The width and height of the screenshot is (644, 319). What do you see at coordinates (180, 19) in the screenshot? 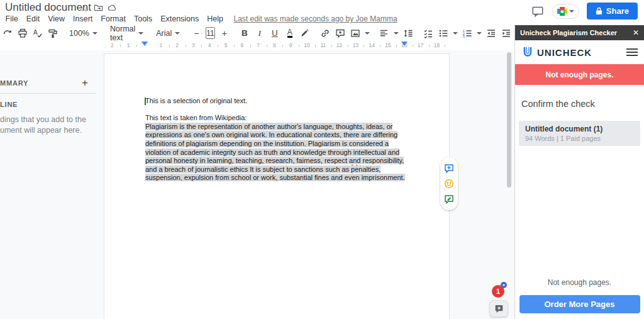
I see `menu-extensions: Extensions` at bounding box center [180, 19].